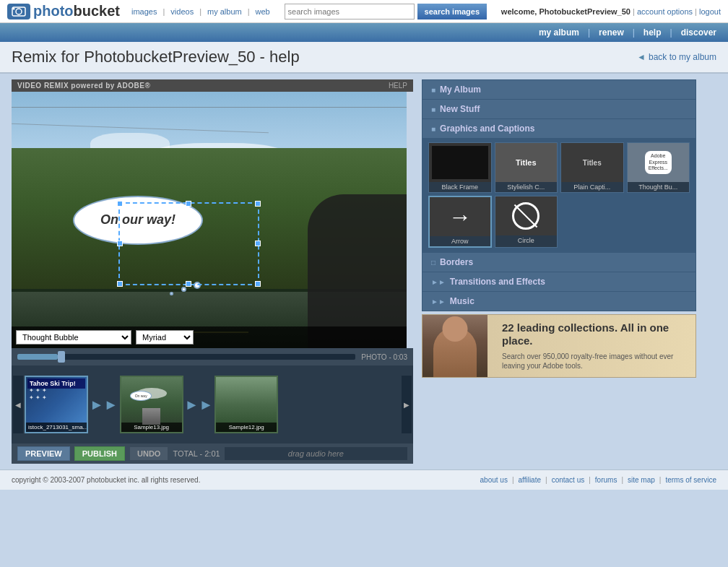 The image size is (728, 567). I want to click on graphic-label-1: Stylielish C..., so click(526, 187).